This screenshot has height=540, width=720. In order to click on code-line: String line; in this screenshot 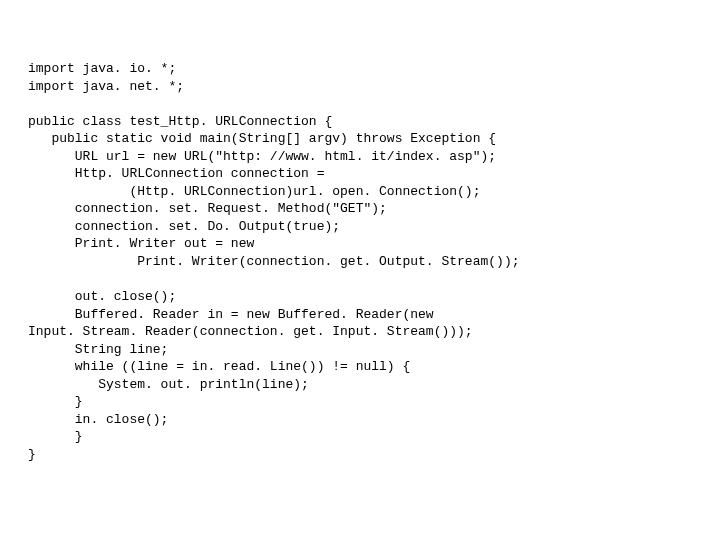, I will do `click(98, 350)`.